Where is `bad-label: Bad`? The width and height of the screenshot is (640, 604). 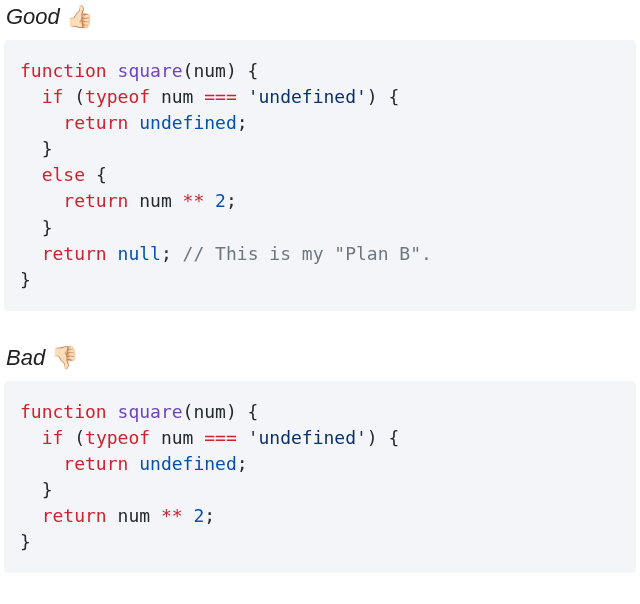 bad-label: Bad is located at coordinates (26, 358).